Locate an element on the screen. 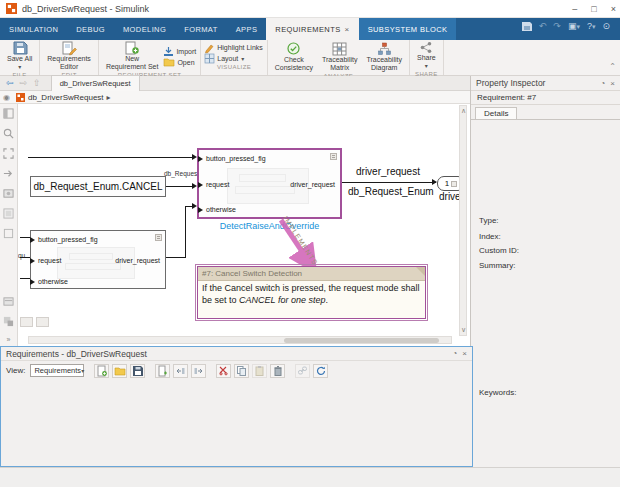 The image size is (620, 487). new-requirement-set-button: NewRequirement Set is located at coordinates (132, 56).